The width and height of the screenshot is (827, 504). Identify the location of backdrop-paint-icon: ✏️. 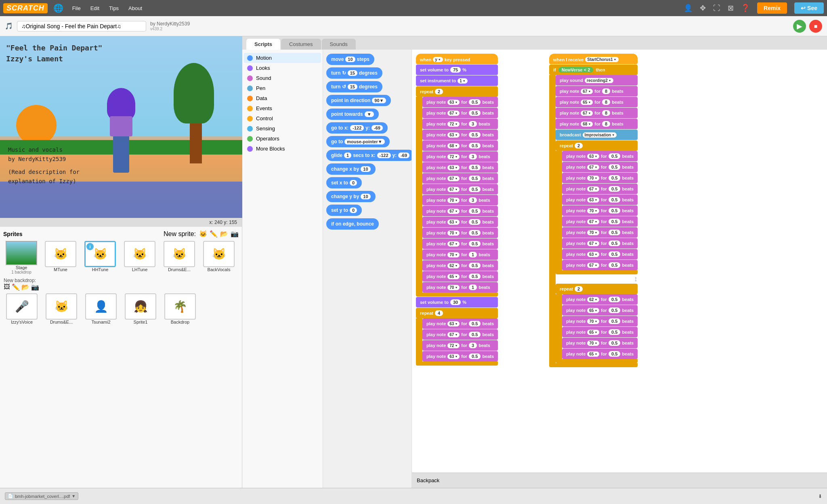
(16, 287).